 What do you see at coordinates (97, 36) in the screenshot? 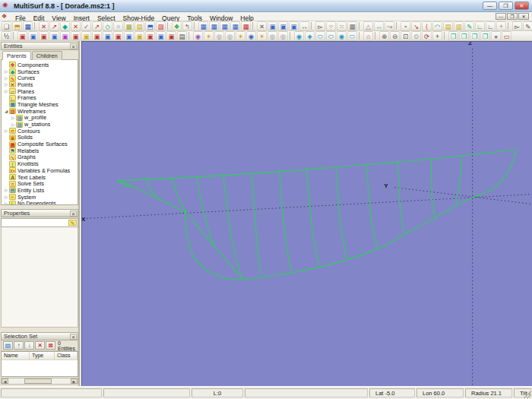
I see `insert-rev-icon: ▣` at bounding box center [97, 36].